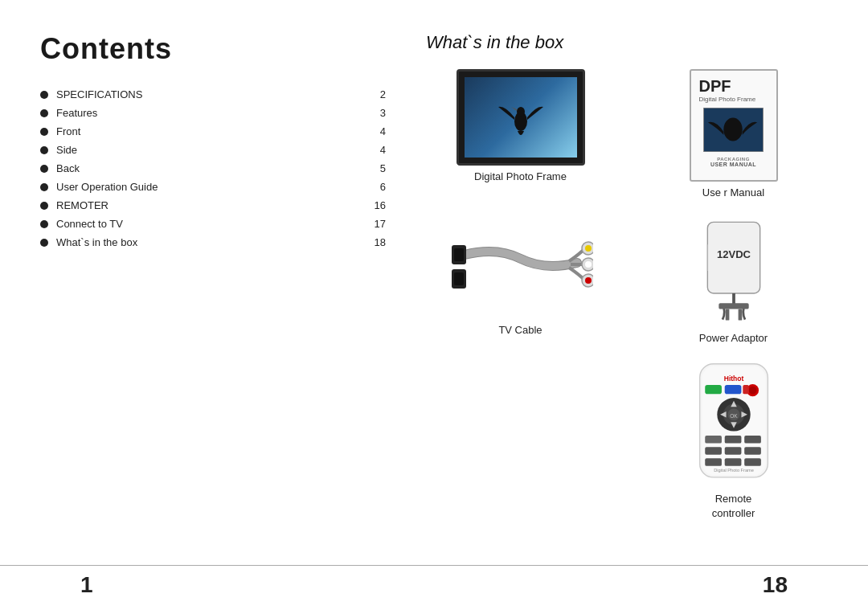 The width and height of the screenshot is (868, 614). What do you see at coordinates (213, 95) in the screenshot?
I see `toc-item: SPECIFICATIONS2` at bounding box center [213, 95].